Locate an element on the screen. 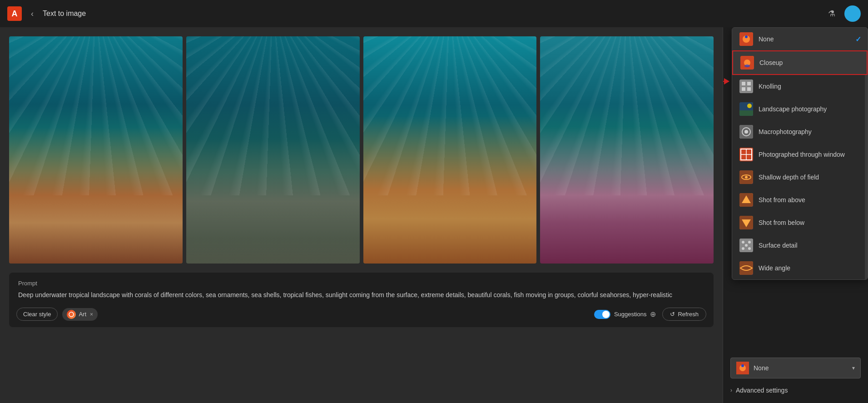 This screenshot has height=403, width=868. refresh-button: ↺ Refresh is located at coordinates (684, 314).